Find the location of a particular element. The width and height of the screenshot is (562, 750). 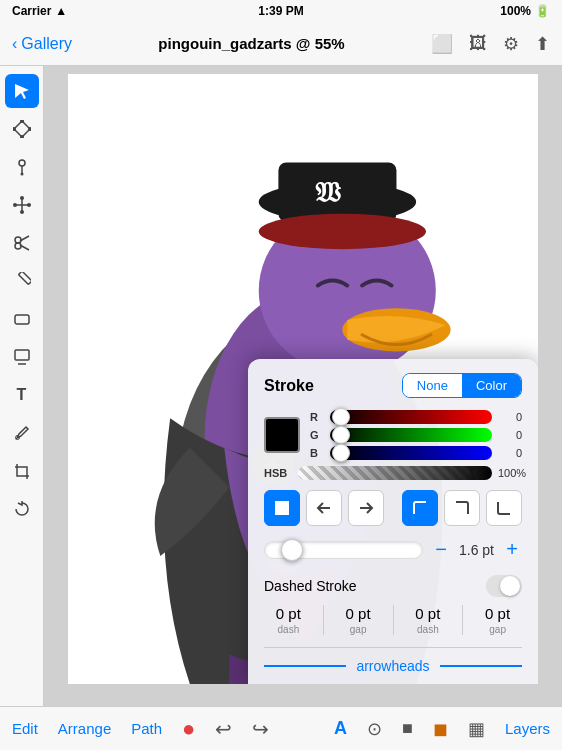

slider-g-value: 0 is located at coordinates (510, 435).